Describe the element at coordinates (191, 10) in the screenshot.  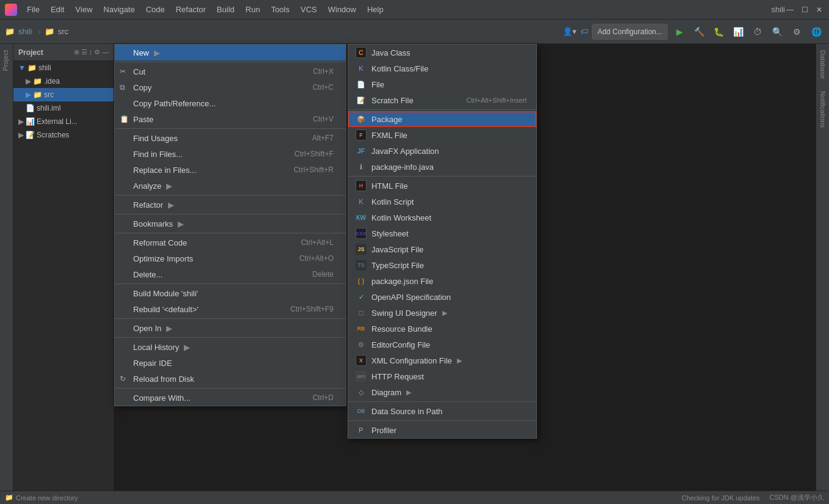
I see `menu-refactor: Refactor` at that location.